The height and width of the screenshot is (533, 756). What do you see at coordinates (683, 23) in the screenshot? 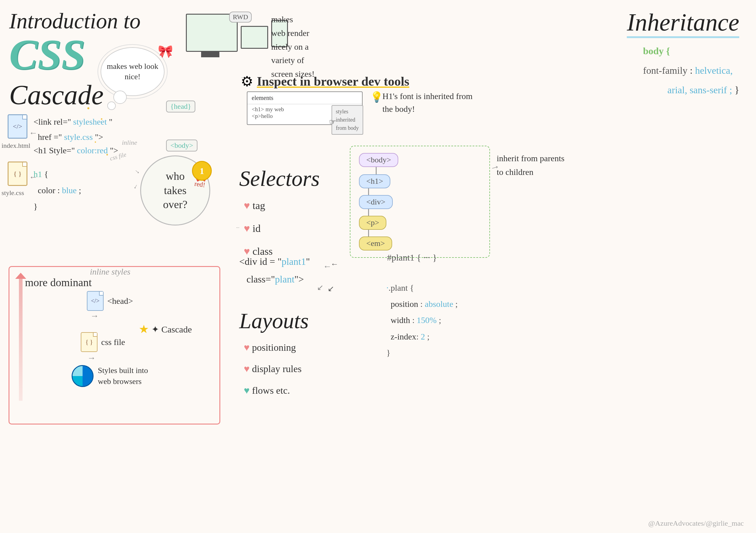
I see `inheritance-title-container: Inheritance` at bounding box center [683, 23].